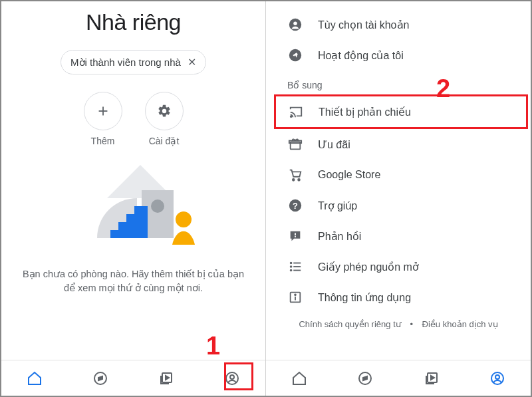 The width and height of the screenshot is (532, 397). Describe the element at coordinates (134, 208) in the screenshot. I see `home-illustration` at that location.